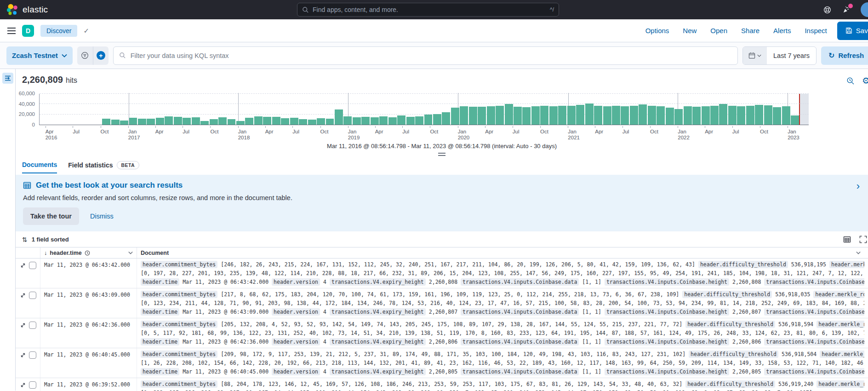 Image resolution: width=868 pixels, height=391 pixels. Describe the element at coordinates (51, 239) in the screenshot. I see `sorted-fields-label: 1 field sorted` at that location.